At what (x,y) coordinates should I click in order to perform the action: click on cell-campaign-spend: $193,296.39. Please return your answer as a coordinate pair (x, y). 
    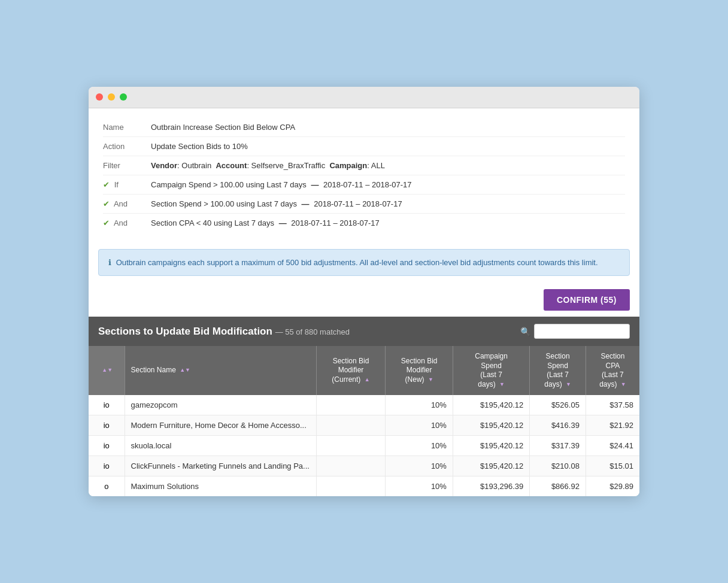
    Looking at the image, I should click on (491, 487).